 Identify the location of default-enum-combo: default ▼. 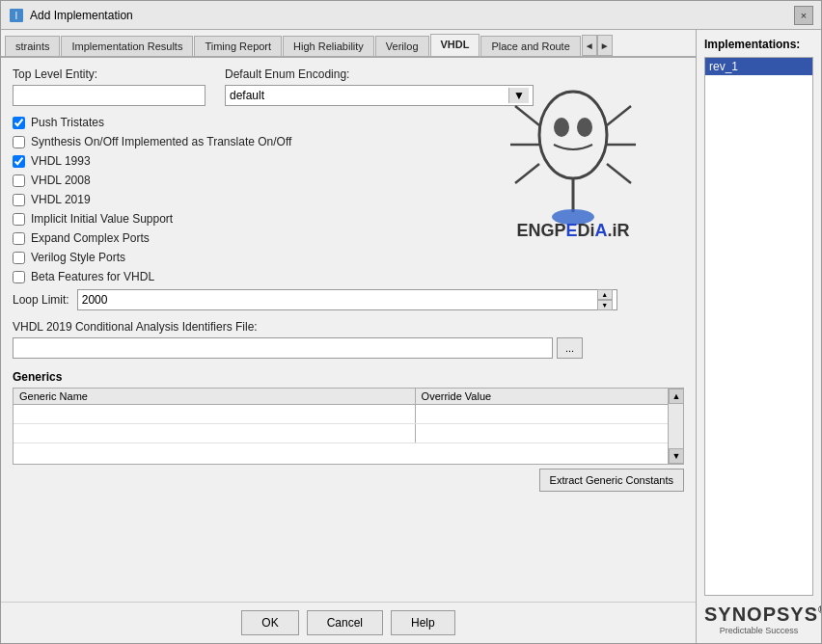
(379, 95).